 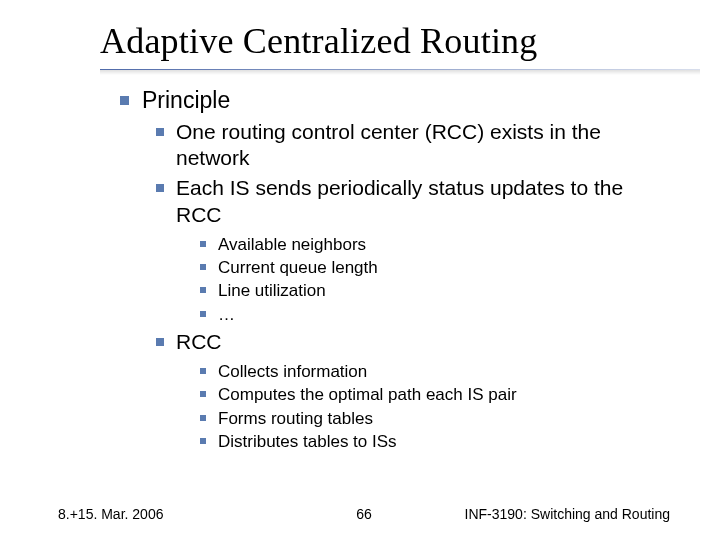 What do you see at coordinates (298, 268) in the screenshot?
I see `bullet-label: Current queue length` at bounding box center [298, 268].